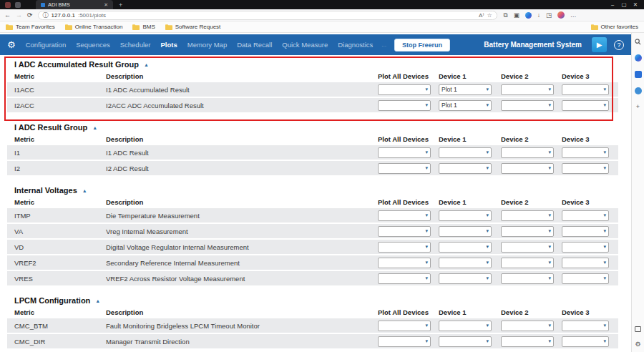 The image size is (644, 352). Describe the element at coordinates (143, 27) in the screenshot. I see `bookmark-folder-bms: BMS` at that location.